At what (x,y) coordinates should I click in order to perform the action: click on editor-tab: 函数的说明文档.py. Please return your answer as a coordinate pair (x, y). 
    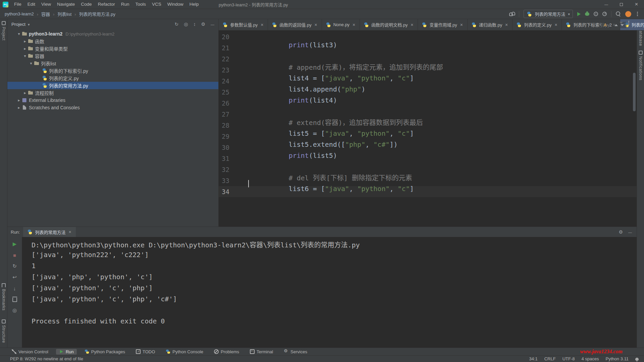
    Looking at the image, I should click on (389, 25).